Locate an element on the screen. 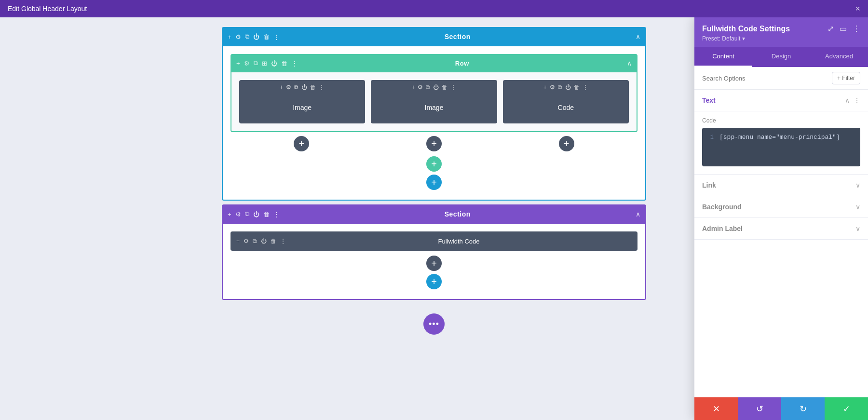 This screenshot has height=420, width=868. fw-power-icon: ⏻ is located at coordinates (264, 241).